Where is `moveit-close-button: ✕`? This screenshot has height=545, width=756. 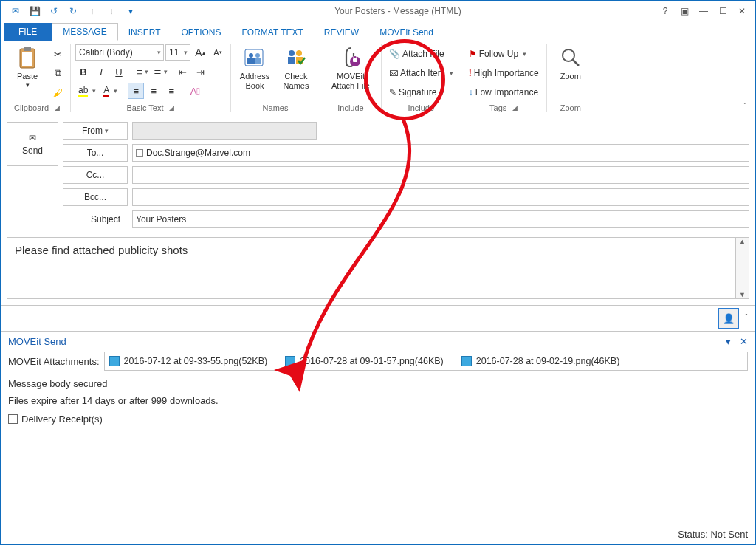 moveit-close-button: ✕ is located at coordinates (744, 341).